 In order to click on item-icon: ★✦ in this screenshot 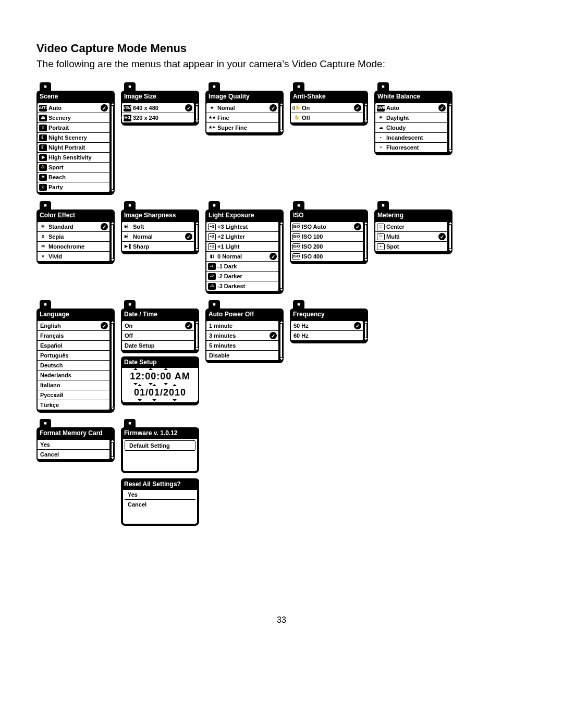, I will do `click(212, 128)`.